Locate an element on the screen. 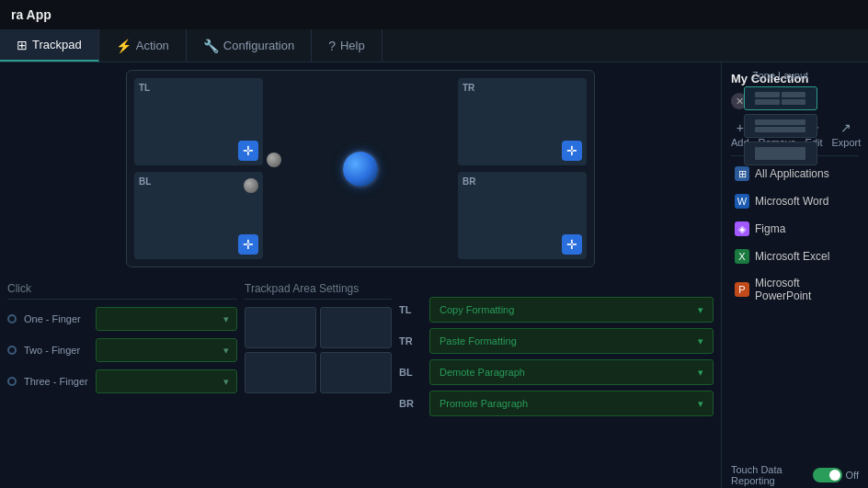 The height and width of the screenshot is (488, 868). app-item-word: W Microsoft Word is located at coordinates (794, 201).